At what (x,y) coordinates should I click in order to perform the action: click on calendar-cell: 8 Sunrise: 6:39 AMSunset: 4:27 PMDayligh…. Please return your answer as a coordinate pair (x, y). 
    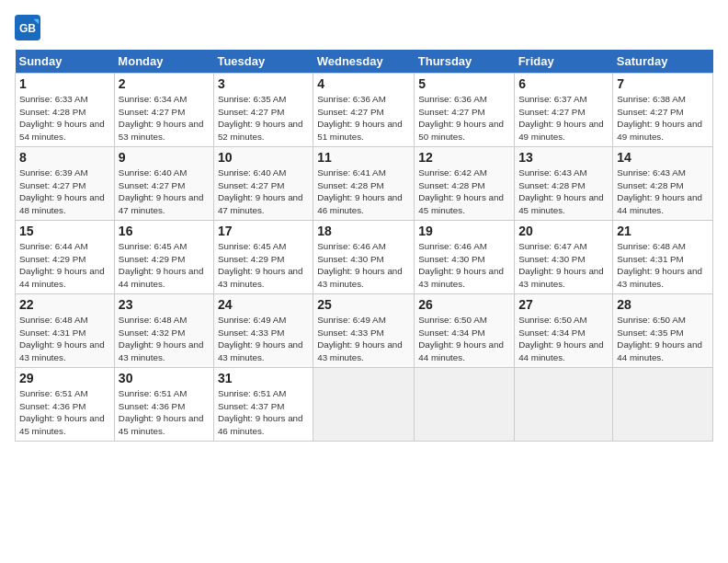
    Looking at the image, I should click on (65, 184).